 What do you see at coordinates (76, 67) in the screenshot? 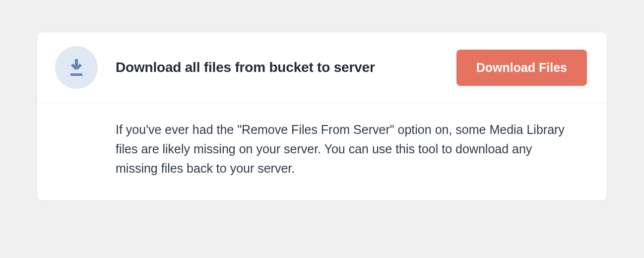
I see `download-icon-circle` at bounding box center [76, 67].